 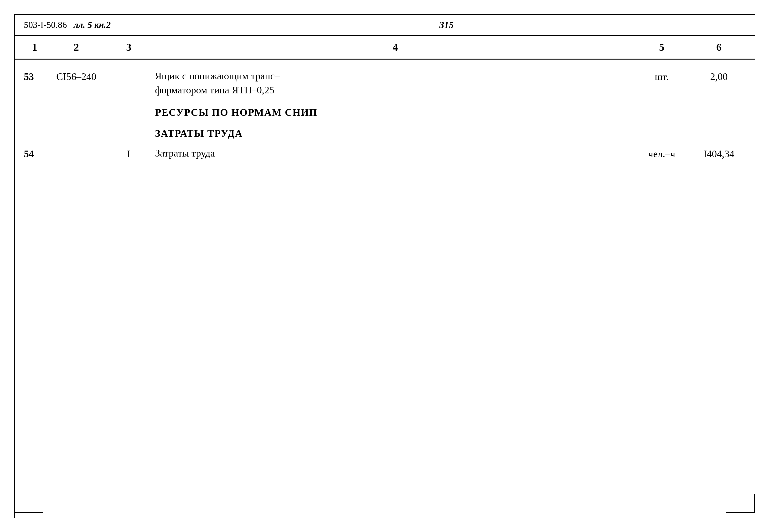 What do you see at coordinates (721, 47) in the screenshot?
I see `col-header-6: 6` at bounding box center [721, 47].